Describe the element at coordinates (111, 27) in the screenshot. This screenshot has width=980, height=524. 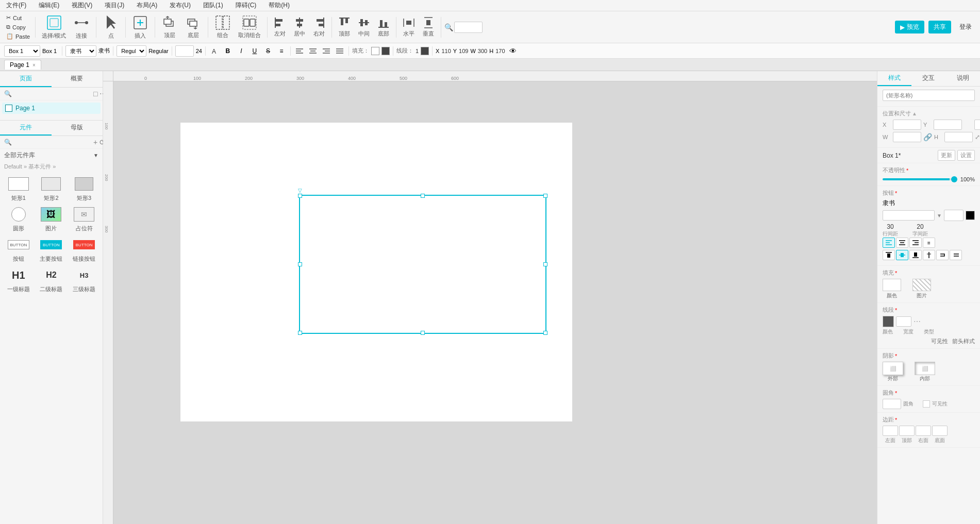
I see `point-tool: 点` at that location.